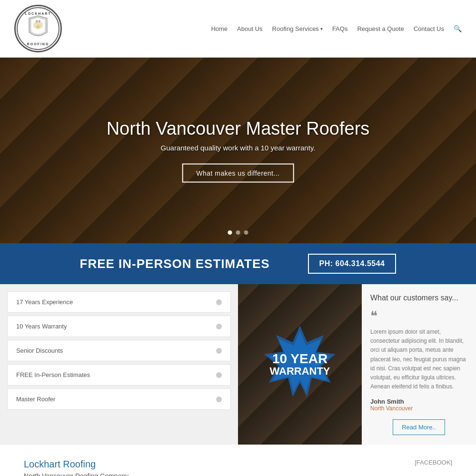 The height and width of the screenshot is (476, 476). What do you see at coordinates (300, 365) in the screenshot?
I see `warranty-image: 10 YEAR WARRANTY` at bounding box center [300, 365].